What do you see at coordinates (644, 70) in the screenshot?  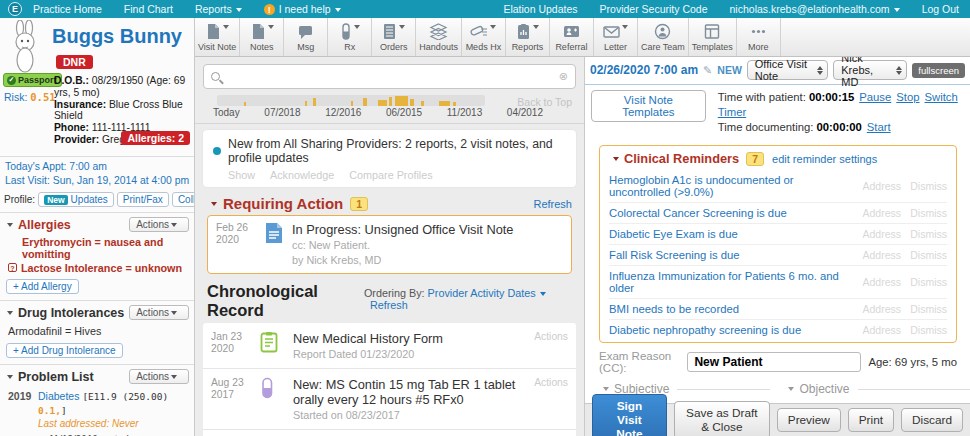 I see `visit-datetime: 02/26/2020 7:00 am` at bounding box center [644, 70].